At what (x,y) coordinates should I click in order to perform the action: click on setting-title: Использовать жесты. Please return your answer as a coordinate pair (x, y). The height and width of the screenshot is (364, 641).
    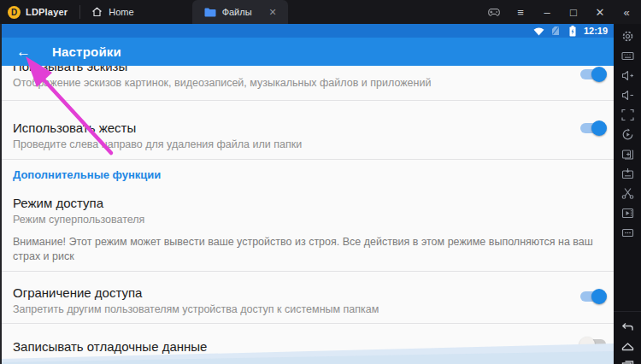
    Looking at the image, I should click on (291, 128).